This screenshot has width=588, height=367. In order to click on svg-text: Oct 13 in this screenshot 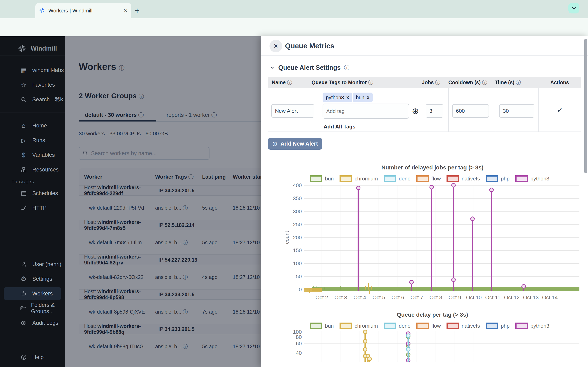, I will do `click(531, 298)`.